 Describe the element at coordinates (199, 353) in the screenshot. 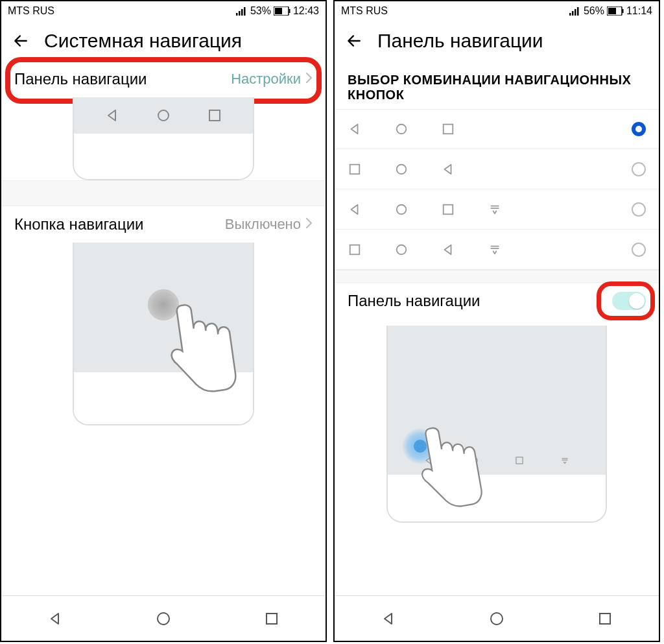

I see `hand-icon` at that location.